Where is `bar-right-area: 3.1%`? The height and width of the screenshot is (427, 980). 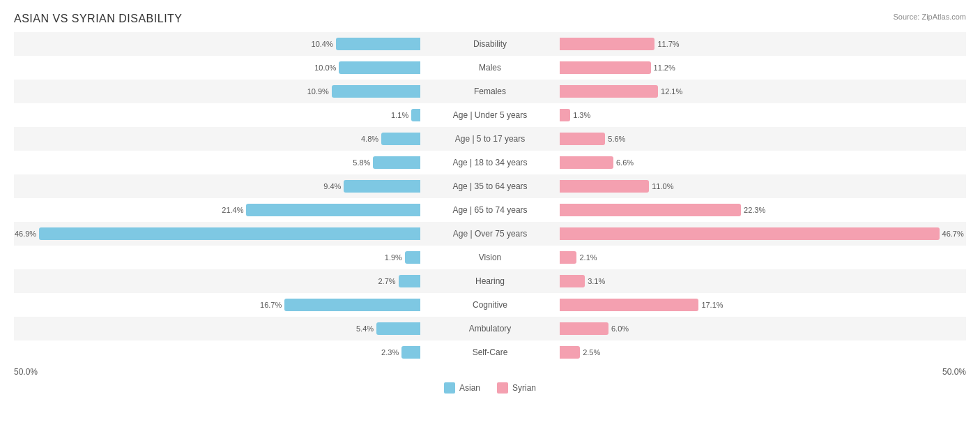 bar-right-area: 3.1% is located at coordinates (763, 281).